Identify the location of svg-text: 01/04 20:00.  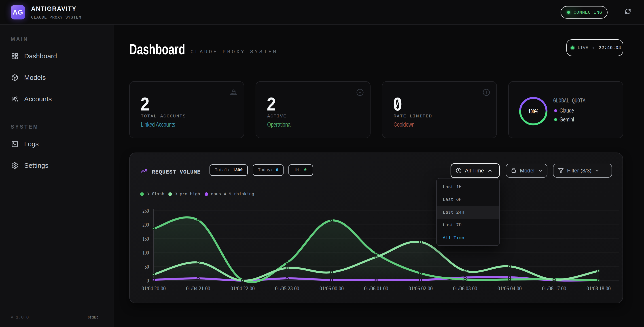
(154, 288).